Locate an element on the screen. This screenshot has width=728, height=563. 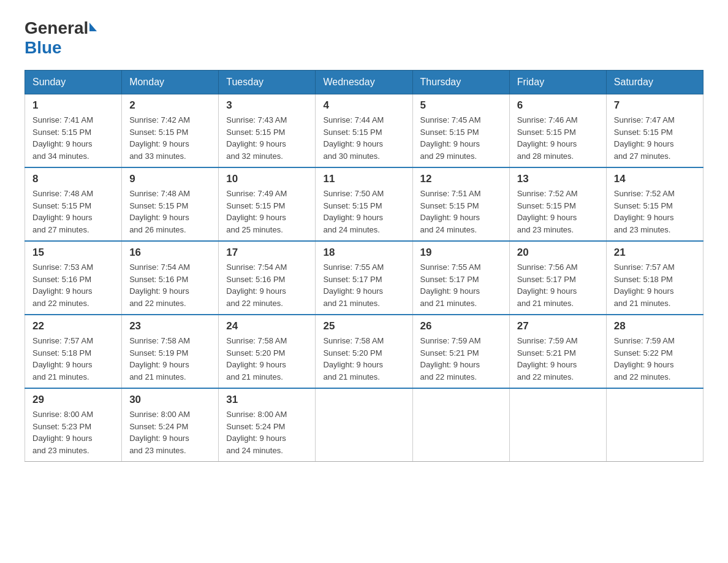
day-number: 26 is located at coordinates (461, 326).